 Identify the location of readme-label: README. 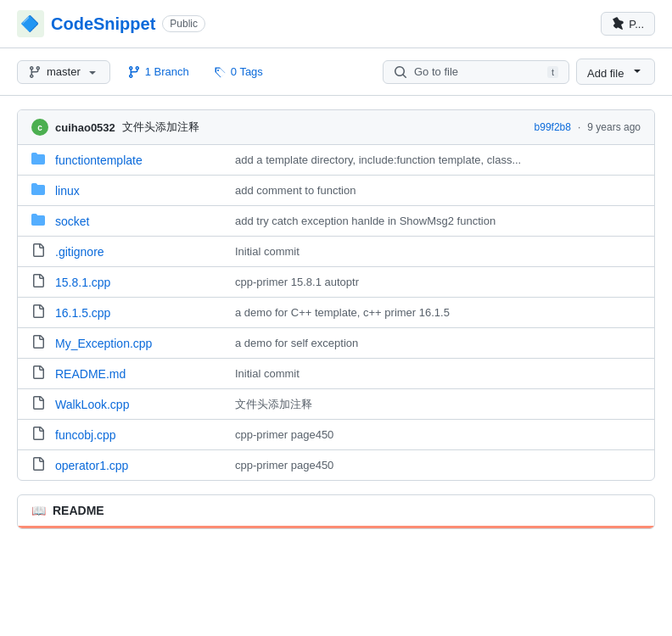
(78, 510).